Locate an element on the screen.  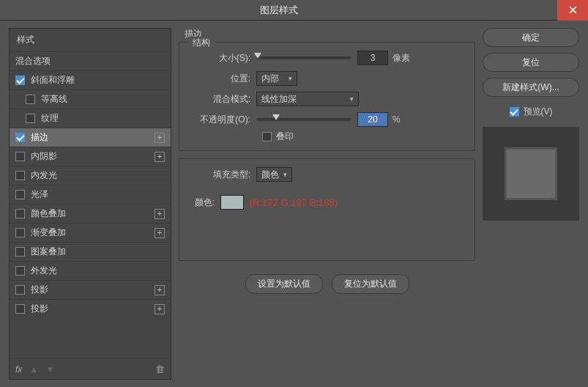
position-row: 位置: 内部 ▾ is located at coordinates (327, 78).